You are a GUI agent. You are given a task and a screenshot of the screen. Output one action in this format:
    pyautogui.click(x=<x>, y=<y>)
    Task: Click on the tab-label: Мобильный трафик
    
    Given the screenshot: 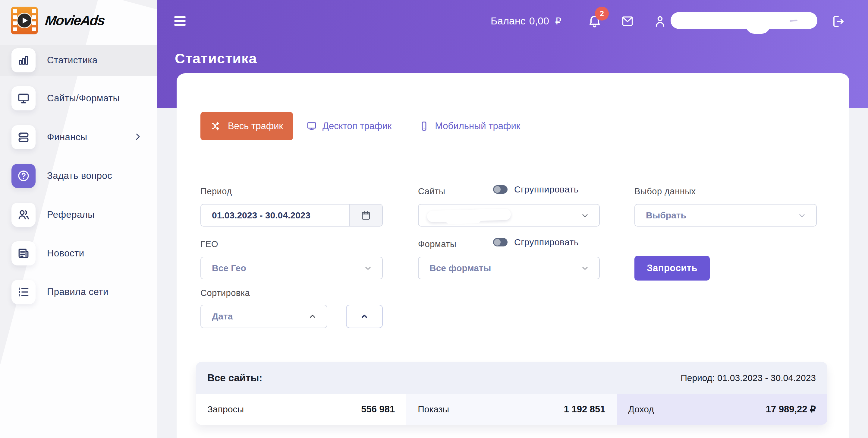 What is the action you would take?
    pyautogui.click(x=478, y=126)
    